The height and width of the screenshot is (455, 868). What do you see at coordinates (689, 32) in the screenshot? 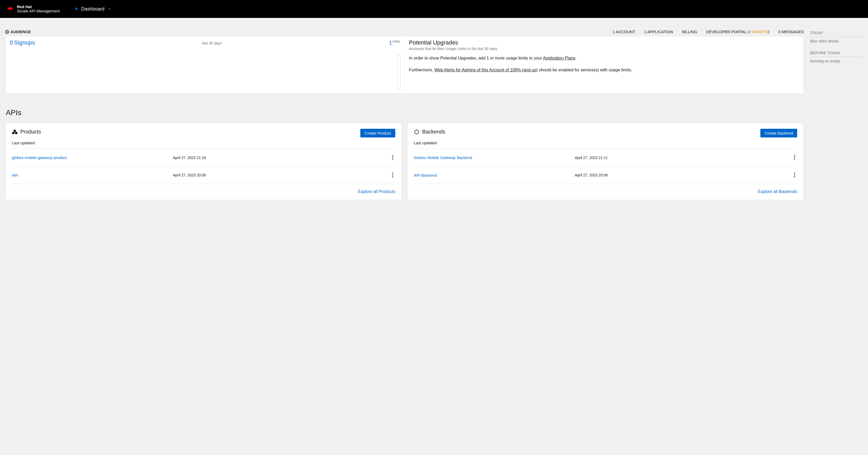
I see `nav-billing: BILLING` at bounding box center [689, 32].